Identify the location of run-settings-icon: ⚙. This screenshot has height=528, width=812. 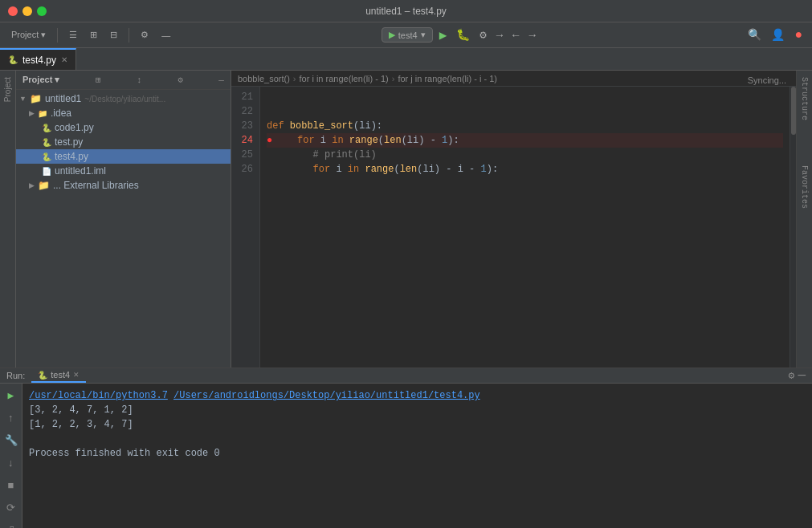
(792, 376).